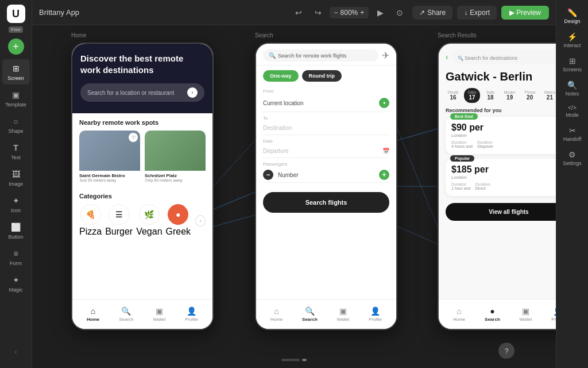 The width and height of the screenshot is (588, 368). I want to click on sidebar-item-template: ▣ Template, so click(16, 98).